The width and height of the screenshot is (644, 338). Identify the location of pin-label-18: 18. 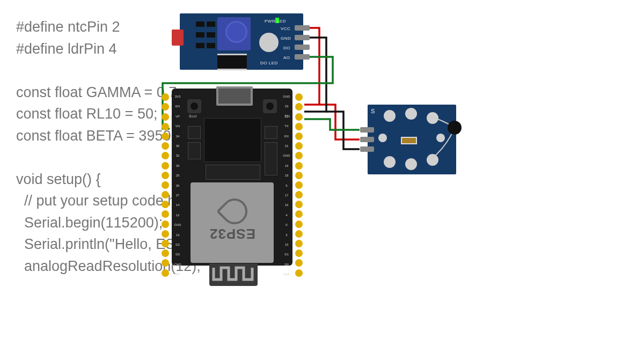
(287, 175).